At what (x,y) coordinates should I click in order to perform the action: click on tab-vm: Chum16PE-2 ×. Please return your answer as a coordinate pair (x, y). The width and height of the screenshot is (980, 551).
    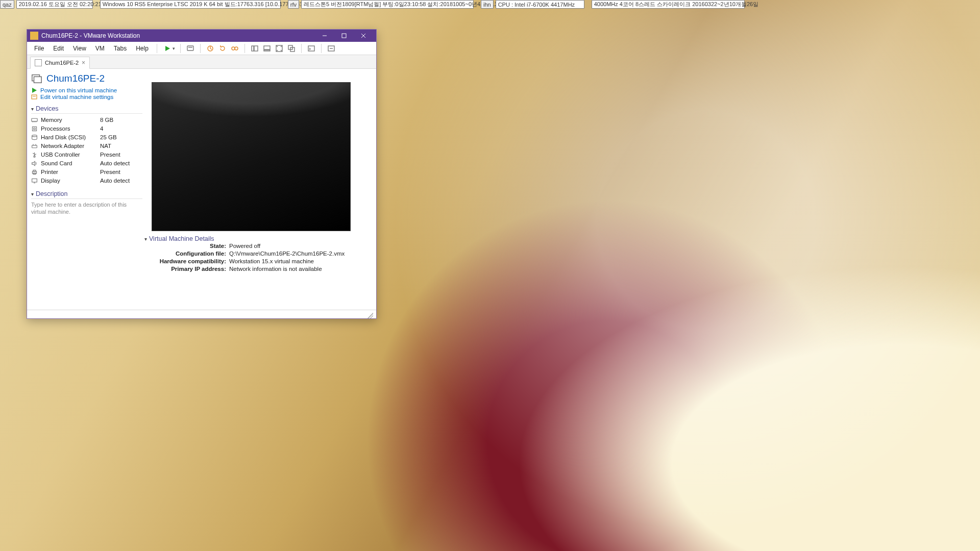
    Looking at the image, I should click on (60, 63).